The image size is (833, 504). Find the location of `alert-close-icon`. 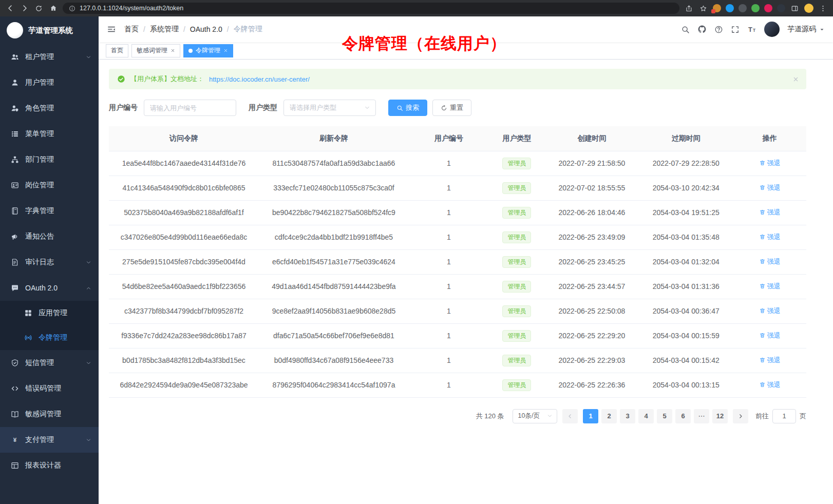

alert-close-icon is located at coordinates (796, 79).